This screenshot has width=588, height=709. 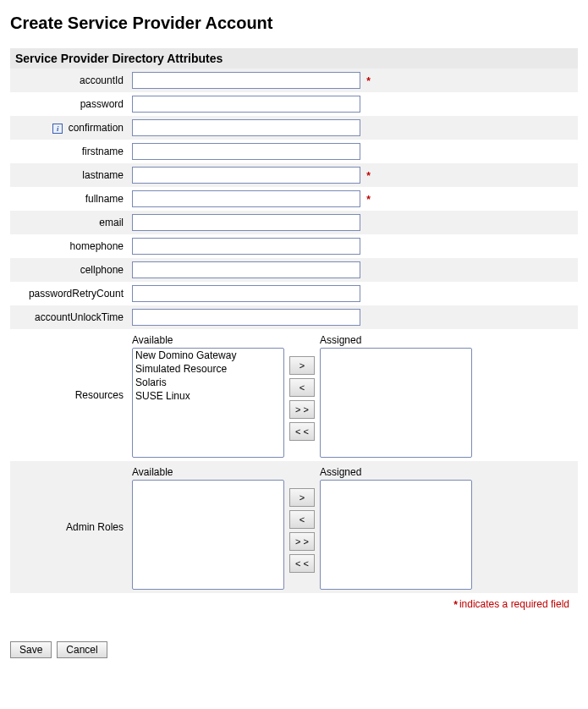 What do you see at coordinates (95, 527) in the screenshot?
I see `adminroles-label: Admin Roles` at bounding box center [95, 527].